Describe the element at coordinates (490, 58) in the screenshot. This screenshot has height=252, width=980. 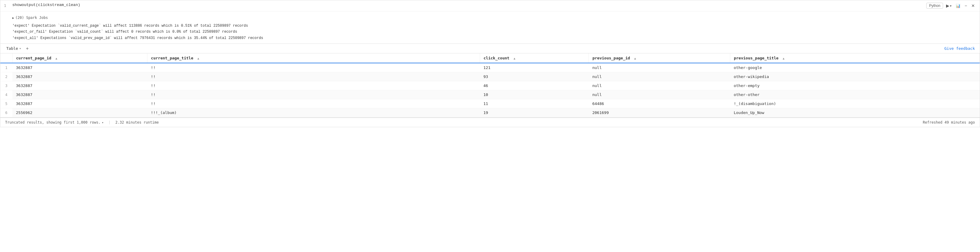
I see `table-header: current_page_id ▲ current_page_title ▲ c…` at that location.